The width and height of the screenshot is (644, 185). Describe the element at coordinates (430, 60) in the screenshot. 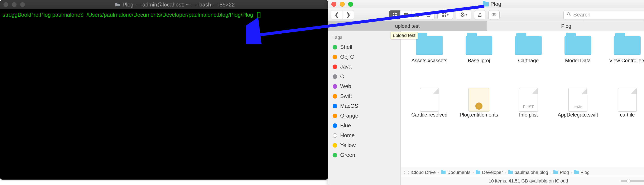

I see `file-item: Assets.xcassets` at that location.